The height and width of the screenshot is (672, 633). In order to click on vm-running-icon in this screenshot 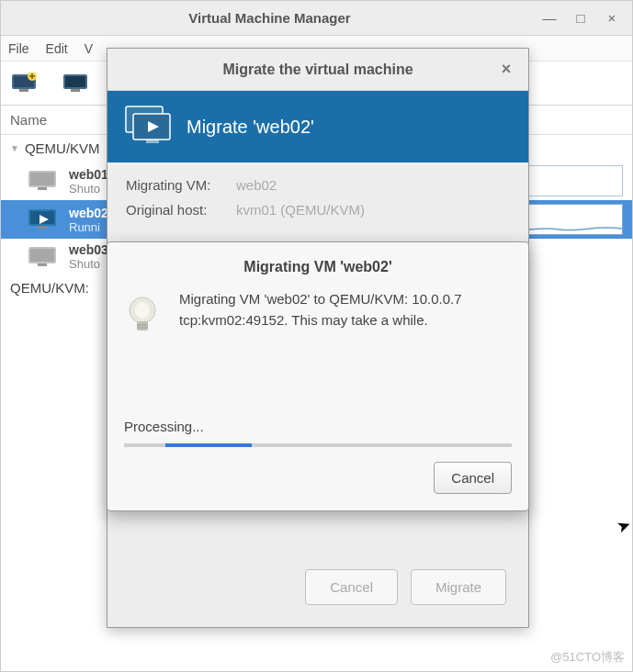, I will do `click(43, 219)`.